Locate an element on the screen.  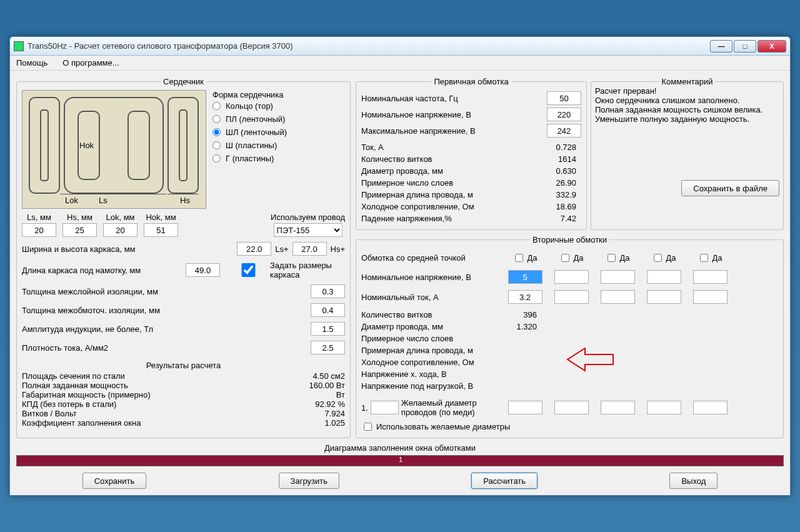
wire-select: ПЭТ-155 is located at coordinates (308, 230).